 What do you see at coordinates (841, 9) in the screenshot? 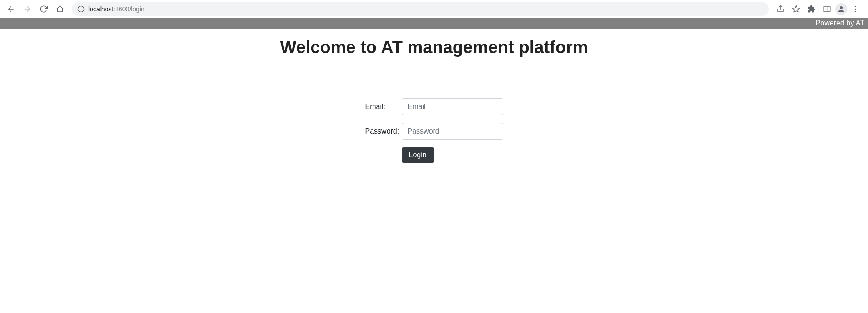
I see `profile-avatar-icon` at bounding box center [841, 9].